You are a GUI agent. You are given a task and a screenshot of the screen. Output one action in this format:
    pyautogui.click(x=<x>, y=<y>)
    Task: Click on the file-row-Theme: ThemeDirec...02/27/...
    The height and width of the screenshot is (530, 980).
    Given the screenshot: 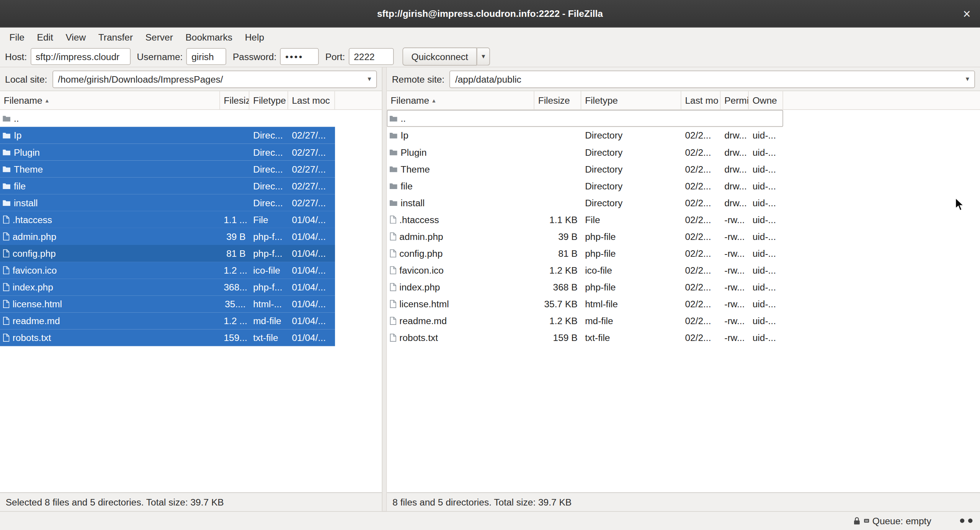 What is the action you would take?
    pyautogui.click(x=168, y=169)
    